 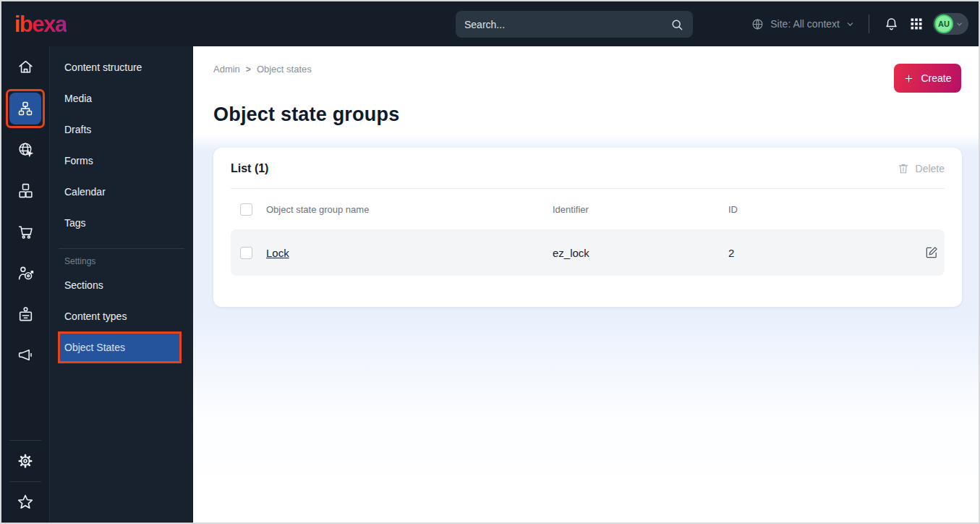 I want to click on settings-gear-icon, so click(x=25, y=461).